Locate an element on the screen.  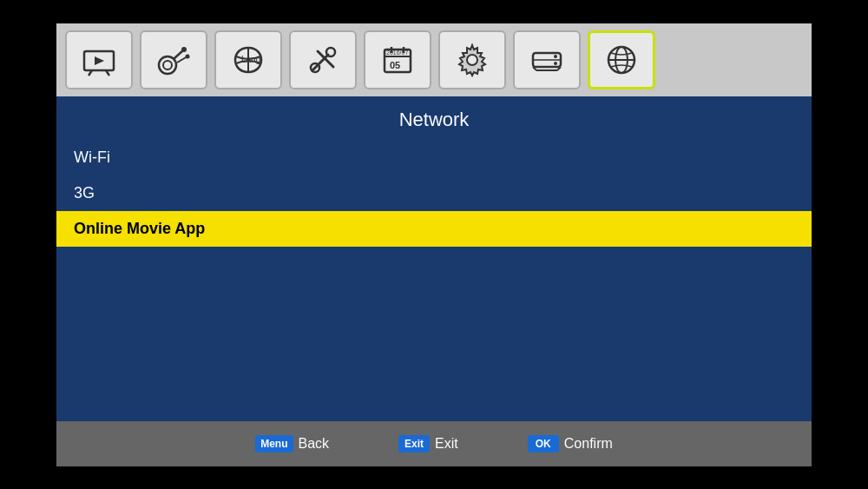
menu-item-3g: 3G is located at coordinates (434, 193).